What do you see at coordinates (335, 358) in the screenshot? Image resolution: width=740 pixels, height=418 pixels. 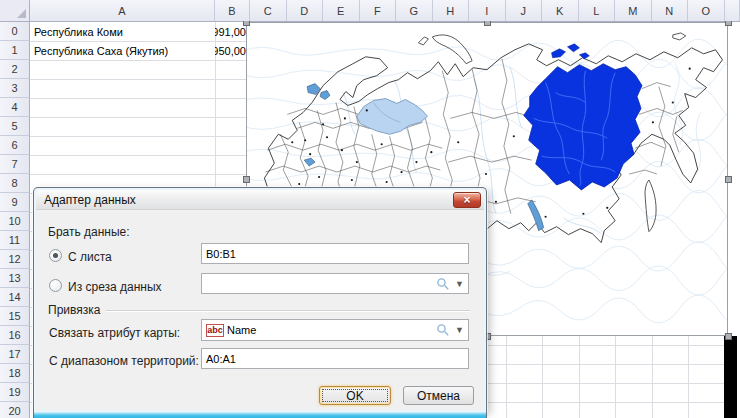 I see `territory-range-input` at bounding box center [335, 358].